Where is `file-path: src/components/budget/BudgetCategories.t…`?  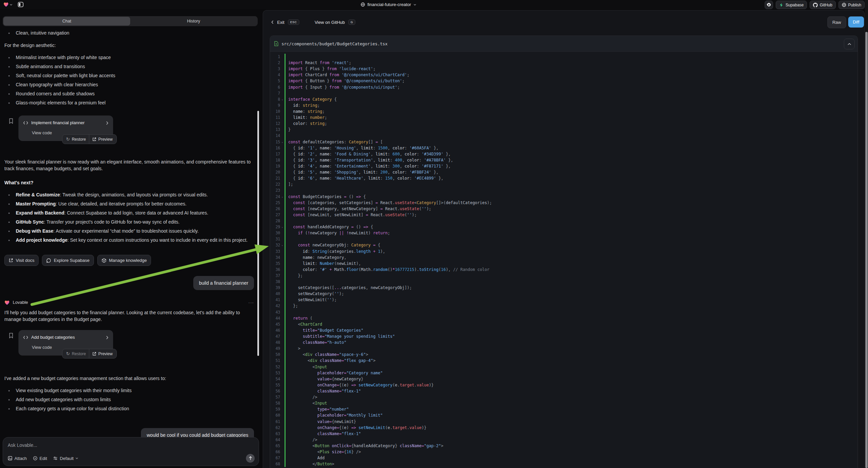
file-path: src/components/budget/BudgetCategories.t… is located at coordinates (334, 44).